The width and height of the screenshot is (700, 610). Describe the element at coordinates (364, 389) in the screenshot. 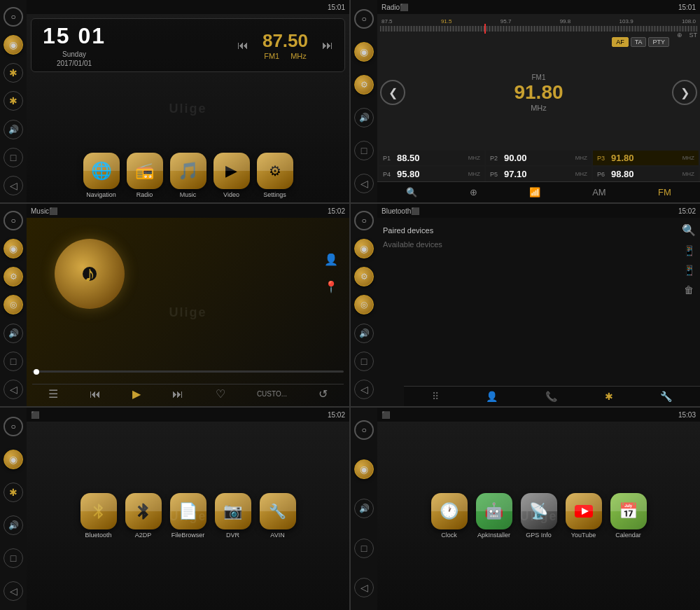

I see `bt-back-icon: ◁` at that location.